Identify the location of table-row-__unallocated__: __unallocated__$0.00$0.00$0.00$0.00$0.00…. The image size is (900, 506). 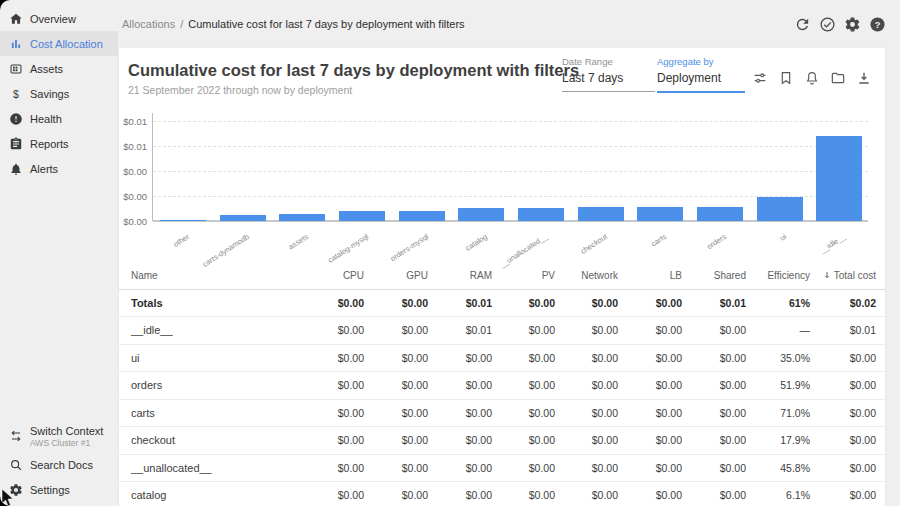
(502, 468).